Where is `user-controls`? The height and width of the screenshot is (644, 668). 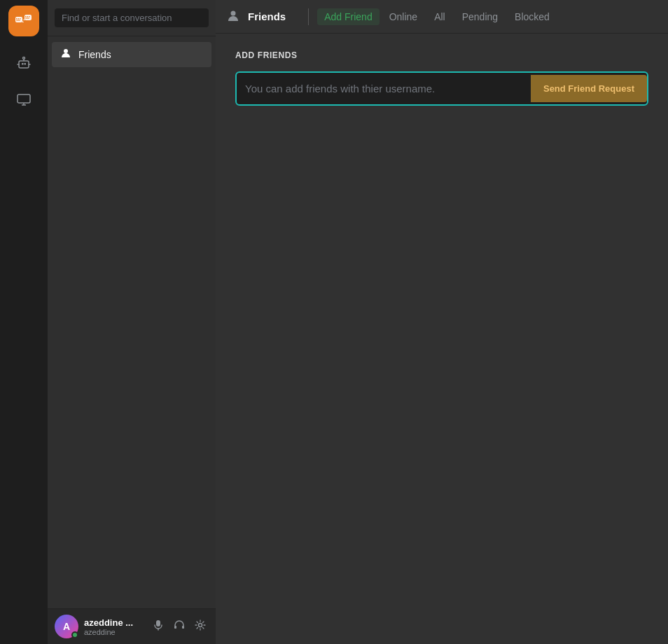 user-controls is located at coordinates (179, 626).